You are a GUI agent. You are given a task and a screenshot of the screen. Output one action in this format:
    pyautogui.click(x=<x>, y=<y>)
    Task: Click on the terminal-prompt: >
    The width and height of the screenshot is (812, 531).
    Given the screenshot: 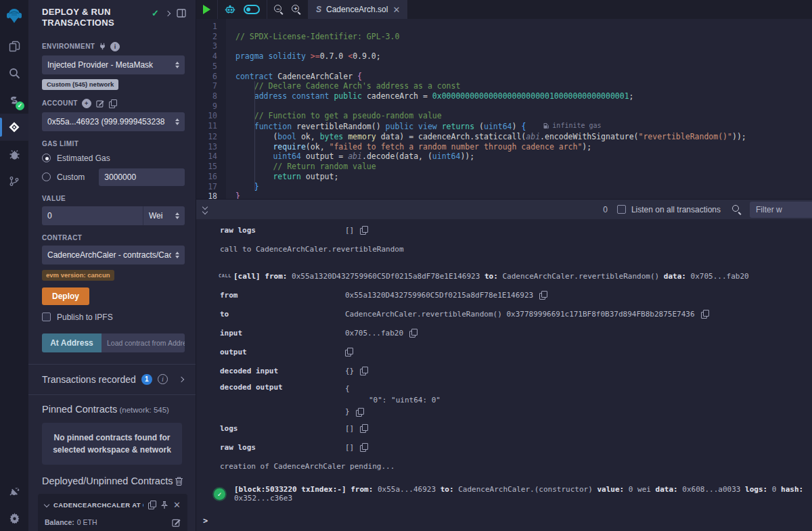 What is the action you would take?
    pyautogui.click(x=504, y=521)
    